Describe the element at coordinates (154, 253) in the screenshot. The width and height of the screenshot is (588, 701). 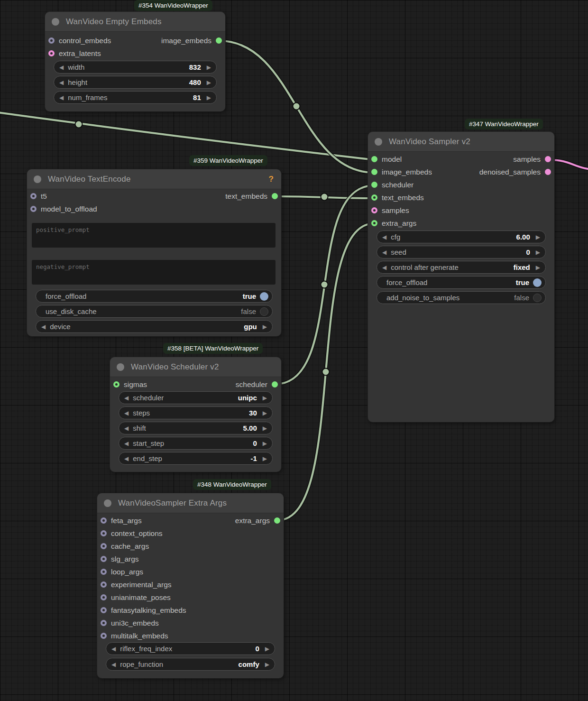
I see `node-text-encode: WanVideo TextEncode ? t5 model_to_offloa…` at that location.